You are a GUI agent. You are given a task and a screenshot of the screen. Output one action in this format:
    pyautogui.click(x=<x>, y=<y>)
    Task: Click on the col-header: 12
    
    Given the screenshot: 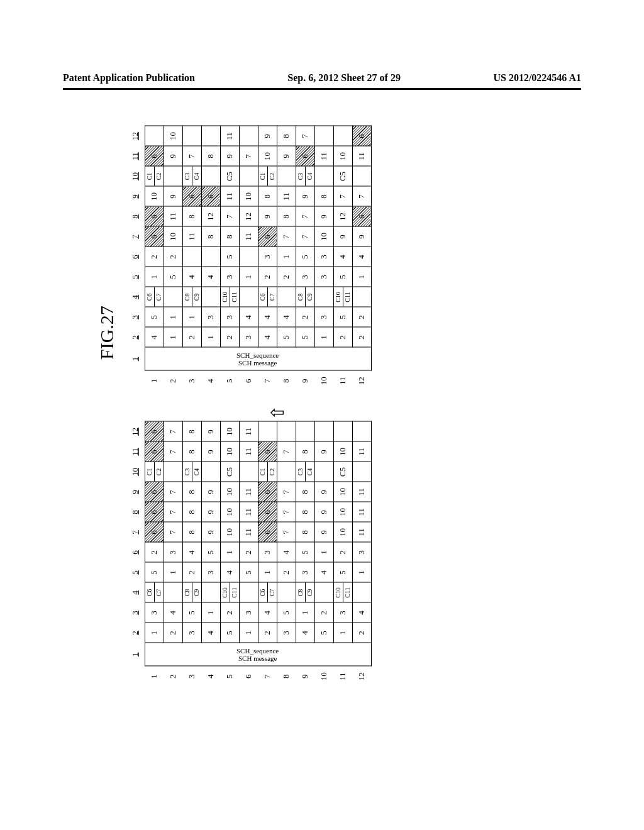 What is the action you would take?
    pyautogui.click(x=135, y=136)
    